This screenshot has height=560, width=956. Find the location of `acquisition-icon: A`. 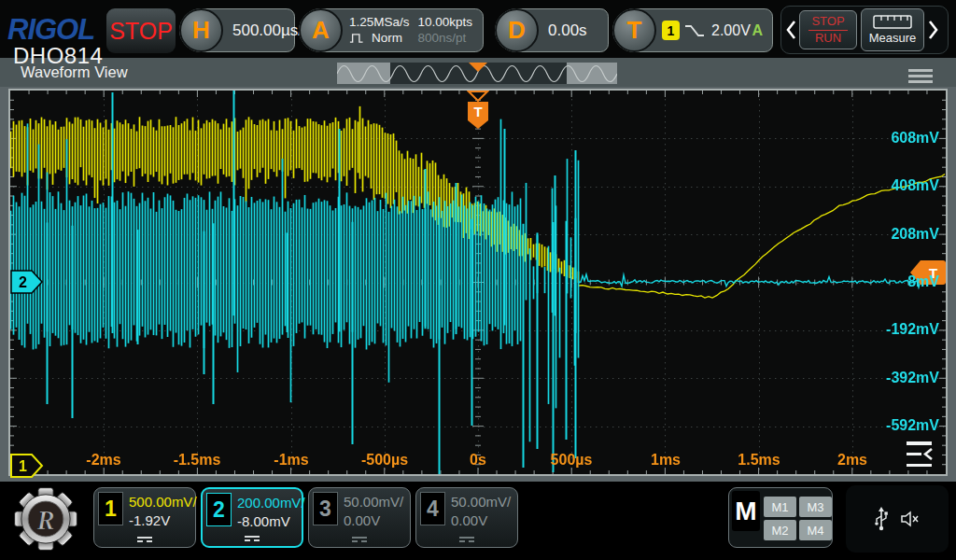

acquisition-icon: A is located at coordinates (321, 30).